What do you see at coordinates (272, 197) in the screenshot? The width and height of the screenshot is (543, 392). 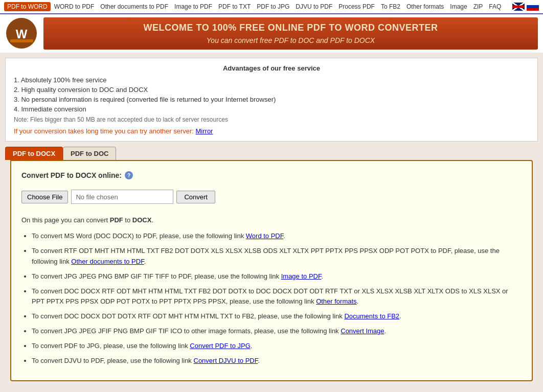 I see `file-input-area: Choose File No file chosen Convert` at bounding box center [272, 197].